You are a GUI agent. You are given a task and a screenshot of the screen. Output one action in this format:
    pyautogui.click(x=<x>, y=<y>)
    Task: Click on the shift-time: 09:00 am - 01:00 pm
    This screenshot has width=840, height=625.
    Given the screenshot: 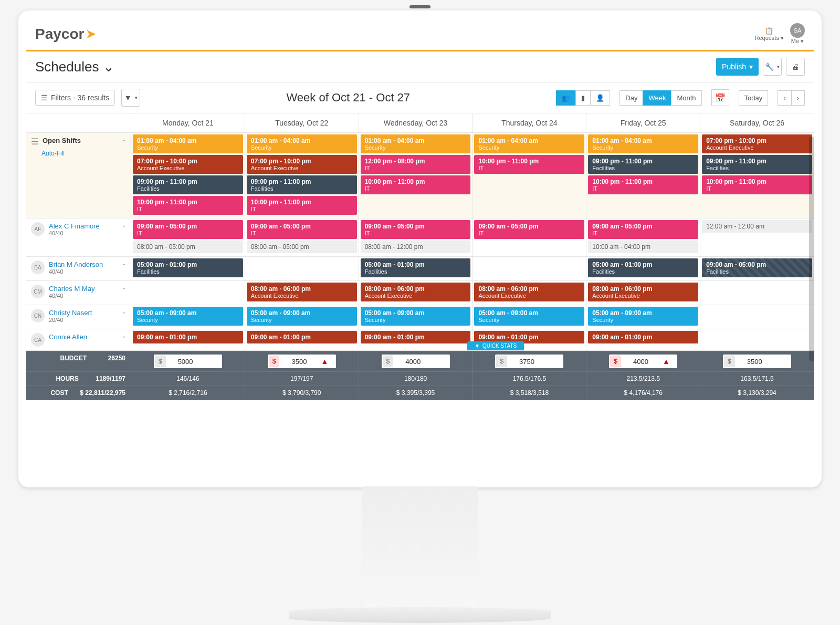 What is the action you would take?
    pyautogui.click(x=529, y=337)
    